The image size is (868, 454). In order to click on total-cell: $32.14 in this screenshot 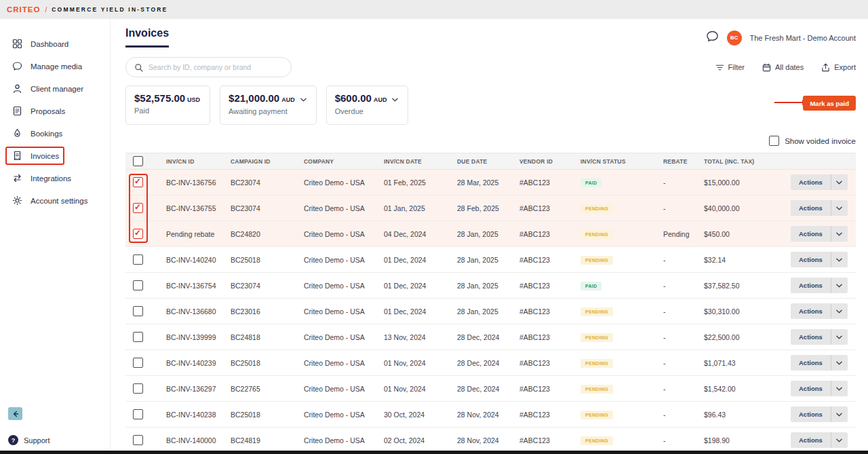, I will do `click(739, 260)`.